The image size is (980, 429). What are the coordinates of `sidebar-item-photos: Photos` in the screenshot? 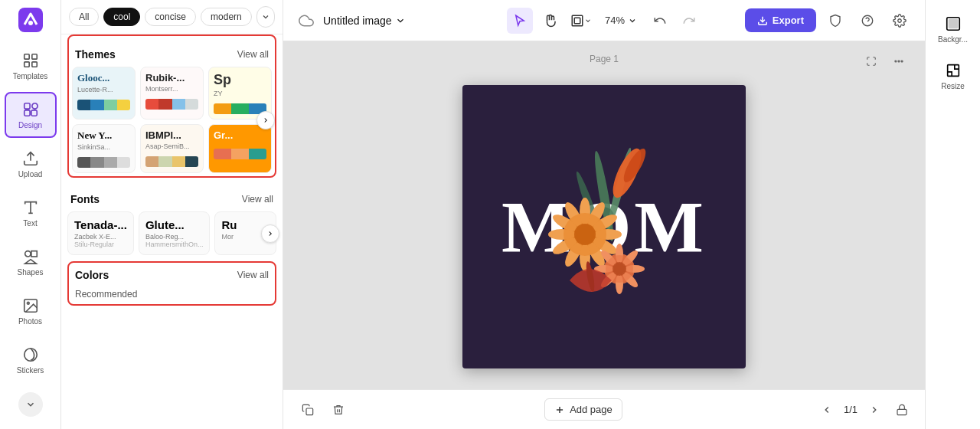 It's located at (31, 311).